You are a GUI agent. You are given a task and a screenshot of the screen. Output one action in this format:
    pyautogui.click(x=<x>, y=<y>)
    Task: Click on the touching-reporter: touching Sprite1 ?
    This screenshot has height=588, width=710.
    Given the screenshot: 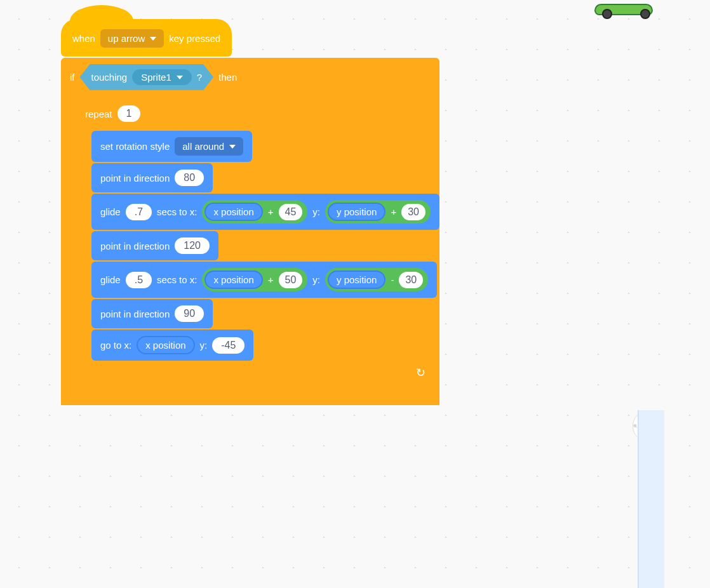 What is the action you would take?
    pyautogui.click(x=147, y=77)
    